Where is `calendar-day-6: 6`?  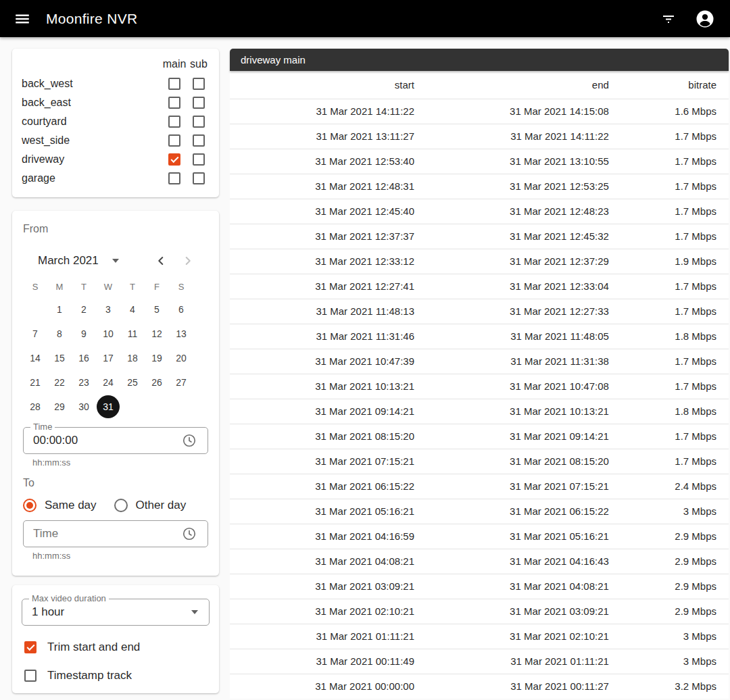
calendar-day-6: 6 is located at coordinates (181, 309).